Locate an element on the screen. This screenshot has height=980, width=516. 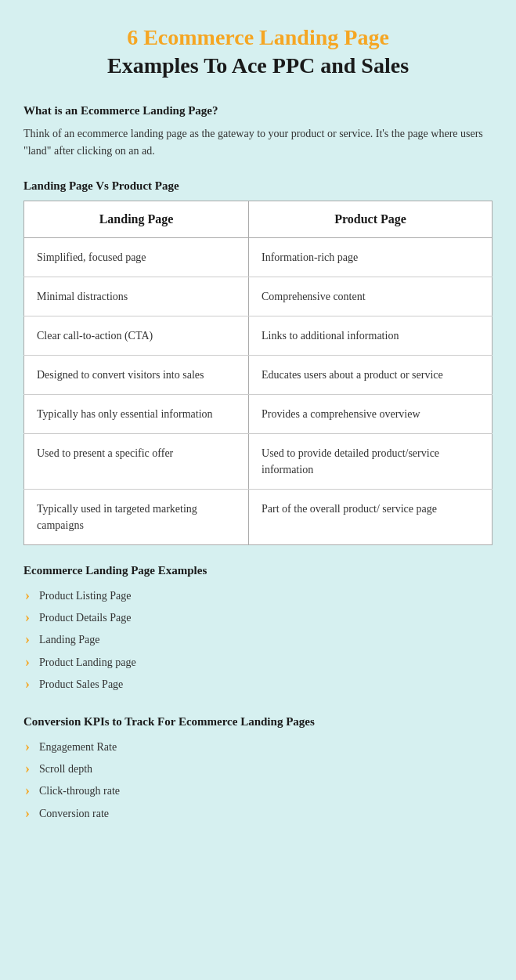
intro-heading: What is an Ecommerce Landing Page? is located at coordinates (258, 111).